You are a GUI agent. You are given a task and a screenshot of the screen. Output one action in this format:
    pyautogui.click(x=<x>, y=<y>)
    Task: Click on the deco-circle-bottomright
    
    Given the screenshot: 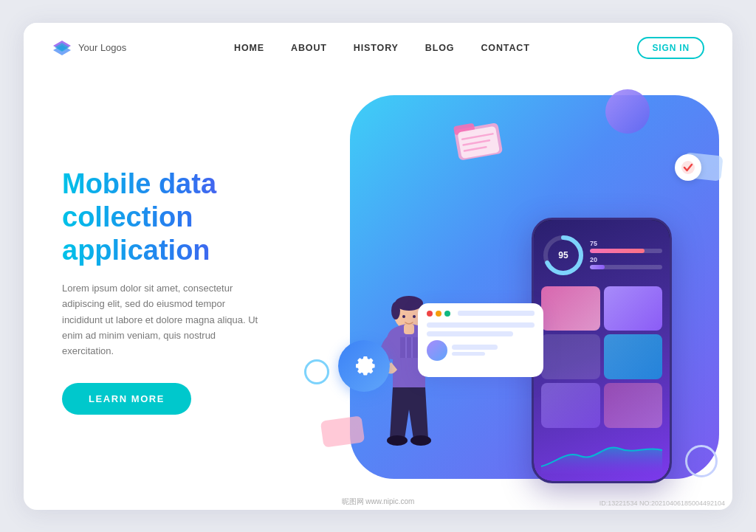 What is the action you would take?
    pyautogui.click(x=701, y=461)
    